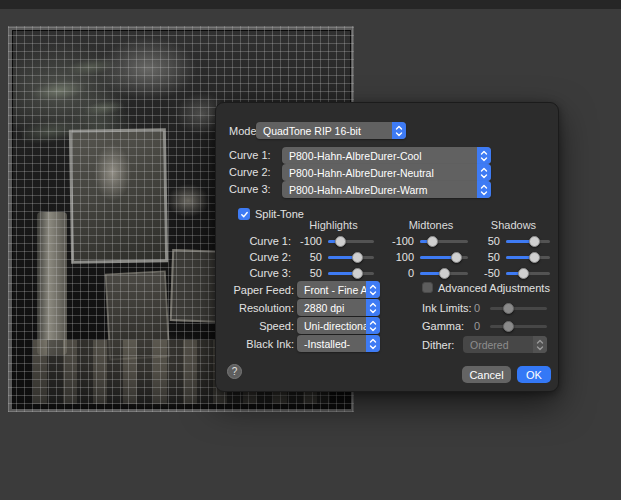 This screenshot has height=500, width=621. What do you see at coordinates (398, 274) in the screenshot?
I see `tone-row3-midtones-value: 0` at bounding box center [398, 274].